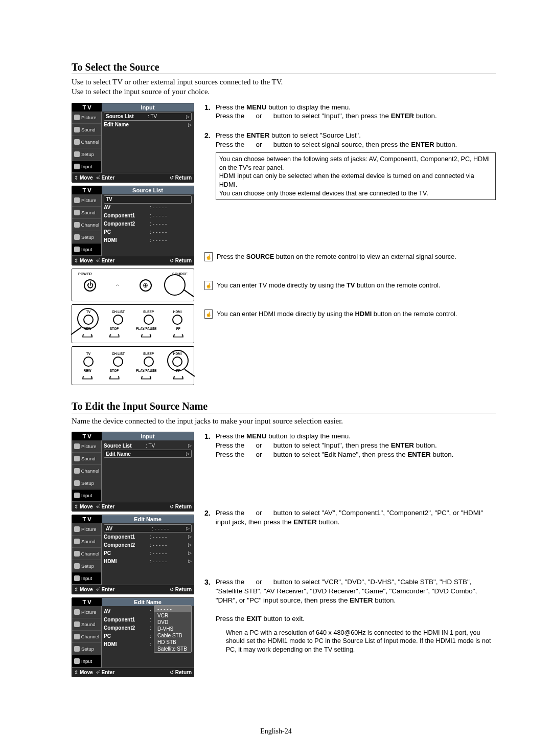 This screenshot has width=552, height=756. Describe the element at coordinates (260, 619) in the screenshot. I see `step-line: Press the EXIT button to exit.` at that location.